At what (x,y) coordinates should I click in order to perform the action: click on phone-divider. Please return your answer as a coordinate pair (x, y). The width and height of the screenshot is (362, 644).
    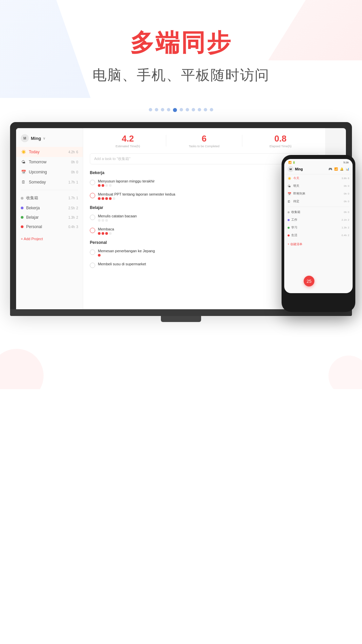
    Looking at the image, I should click on (318, 207).